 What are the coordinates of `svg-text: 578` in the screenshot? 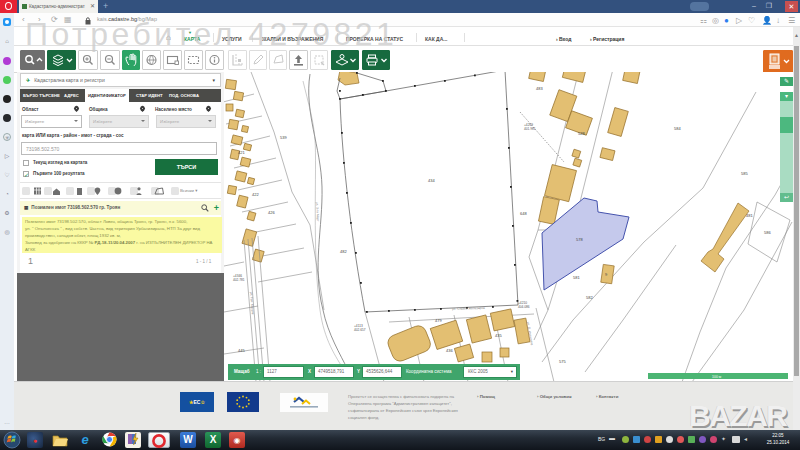 It's located at (580, 240).